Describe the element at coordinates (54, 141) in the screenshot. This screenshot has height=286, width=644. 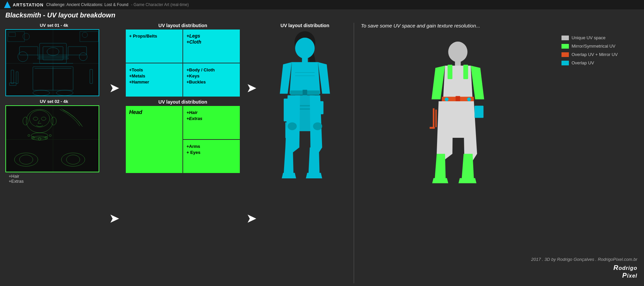
I see `uv-set-02-group: UV set 02 - 4k` at that location.